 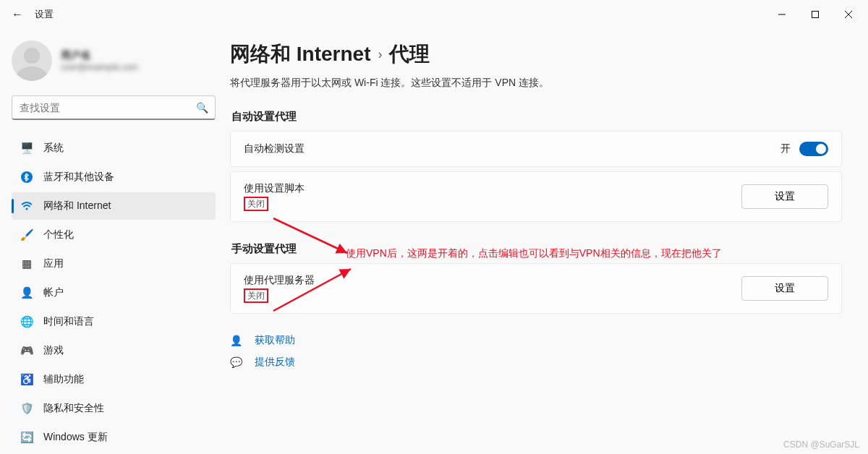 I want to click on nav-label: 系统, so click(x=54, y=148).